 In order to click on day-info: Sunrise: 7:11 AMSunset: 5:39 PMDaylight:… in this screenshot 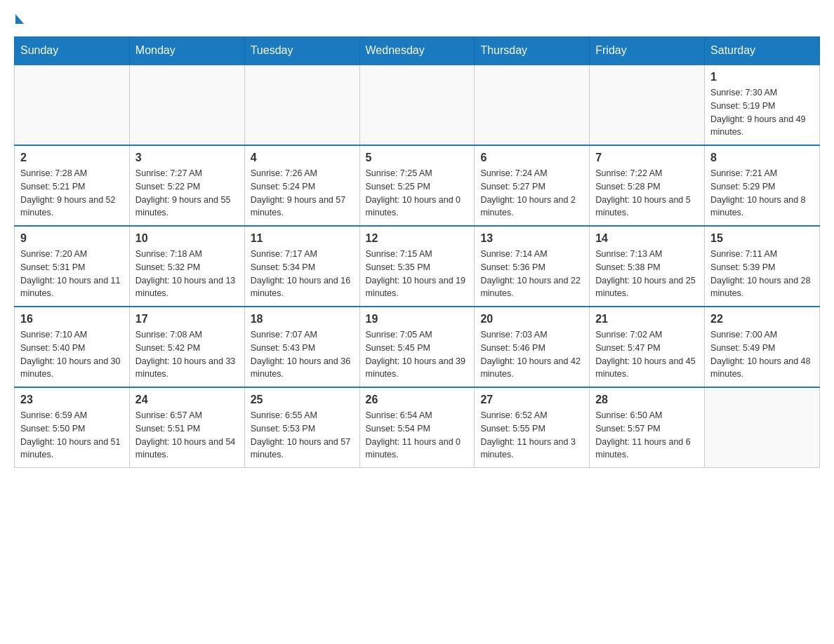, I will do `click(762, 274)`.